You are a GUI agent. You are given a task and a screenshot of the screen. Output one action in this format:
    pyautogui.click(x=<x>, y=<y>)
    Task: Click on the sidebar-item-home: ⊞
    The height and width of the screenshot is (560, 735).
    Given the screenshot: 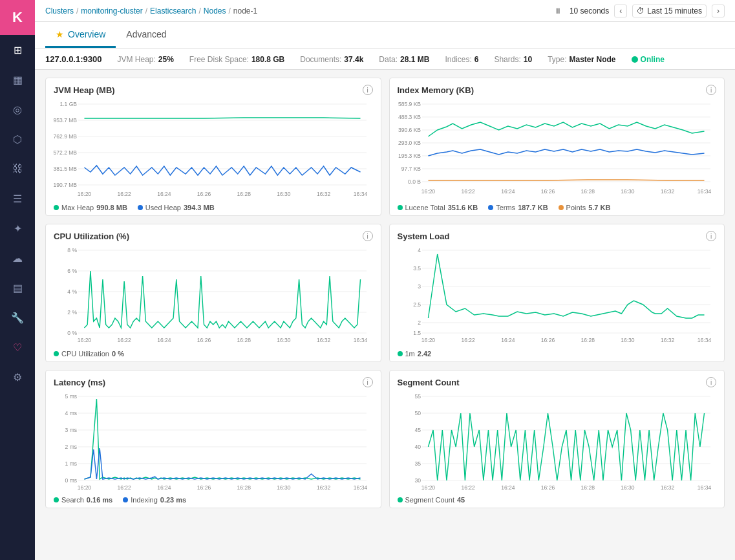 What is the action you would take?
    pyautogui.click(x=17, y=50)
    